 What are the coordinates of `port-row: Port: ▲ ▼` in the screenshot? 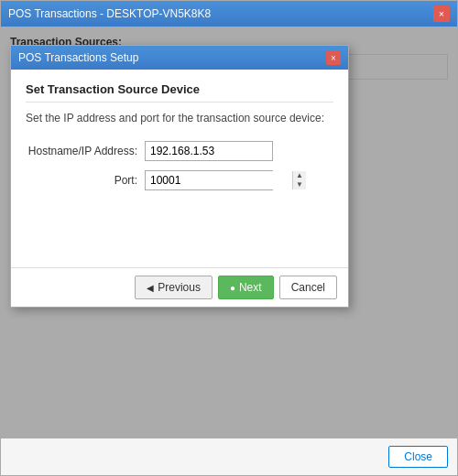 It's located at (180, 180).